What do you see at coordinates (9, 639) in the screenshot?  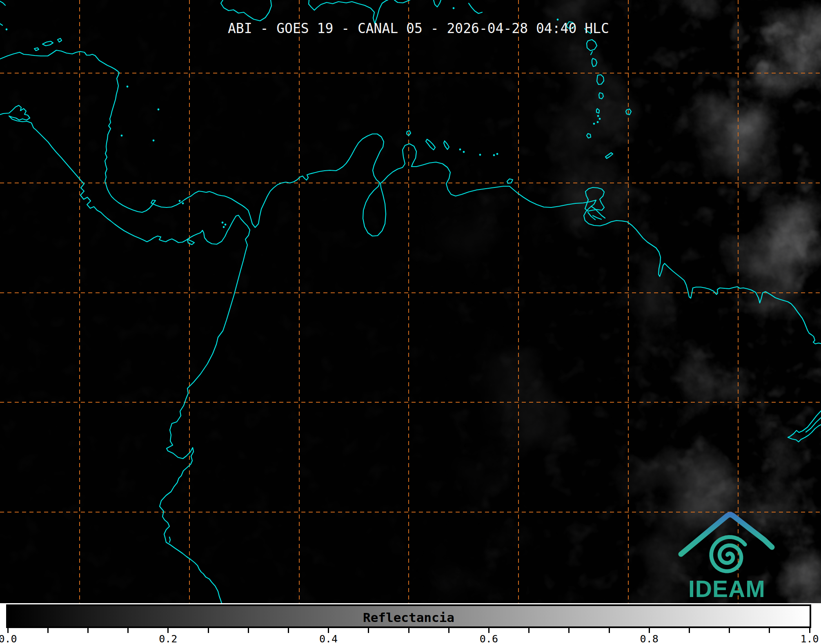 I see `colorbar-tick-label: 0.0` at bounding box center [9, 639].